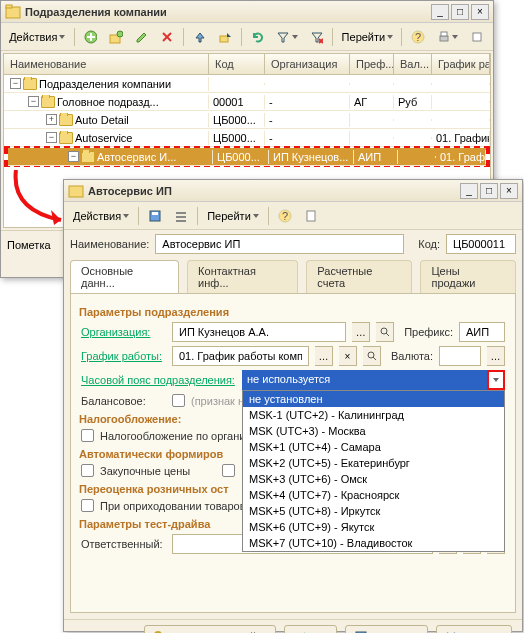 The image size is (524, 633). What do you see at coordinates (225, 37) in the screenshot?
I see `move-button` at bounding box center [225, 37].